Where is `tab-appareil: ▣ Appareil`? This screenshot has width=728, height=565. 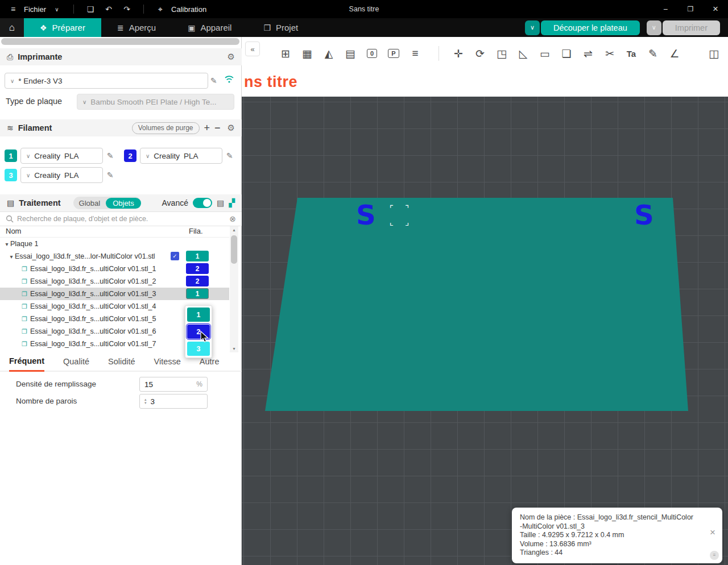 tab-appareil: ▣ Appareil is located at coordinates (209, 27).